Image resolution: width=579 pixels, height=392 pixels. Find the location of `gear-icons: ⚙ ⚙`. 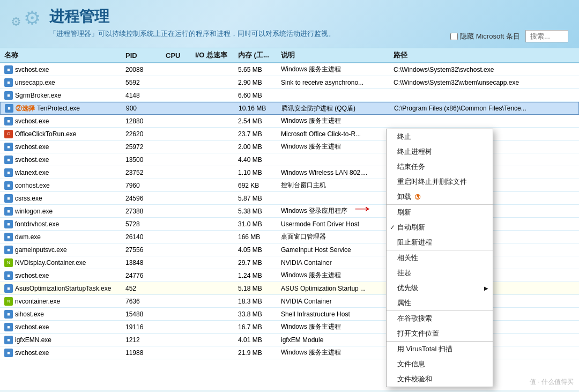

gear-icons: ⚙ ⚙ is located at coordinates (26, 18).